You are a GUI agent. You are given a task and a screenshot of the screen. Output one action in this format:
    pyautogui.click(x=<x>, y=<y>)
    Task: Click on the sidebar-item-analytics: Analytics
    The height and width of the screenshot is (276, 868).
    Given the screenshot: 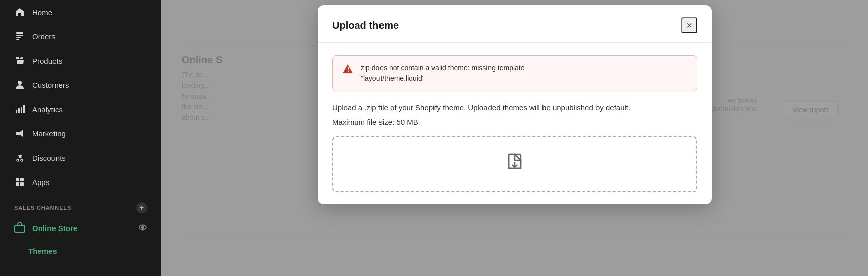 What is the action you would take?
    pyautogui.click(x=81, y=109)
    